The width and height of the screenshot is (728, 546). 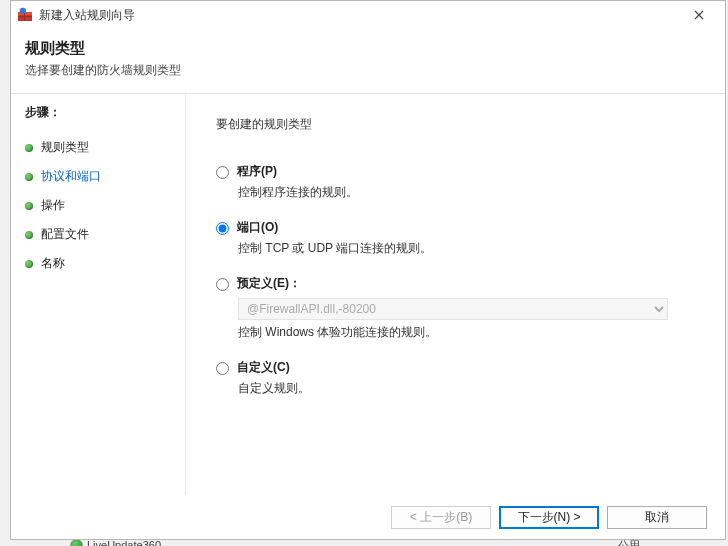 What do you see at coordinates (441, 518) in the screenshot?
I see `back-button: < 上一步(B)` at bounding box center [441, 518].